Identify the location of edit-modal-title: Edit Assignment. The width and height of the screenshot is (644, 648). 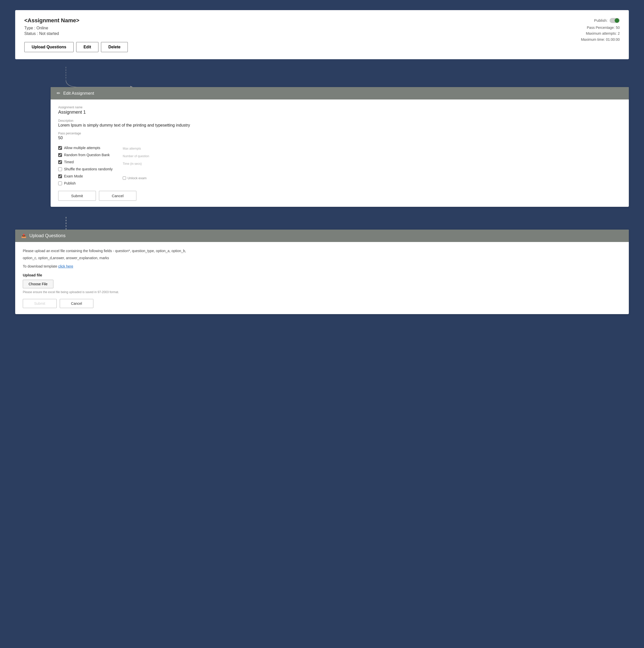
(79, 93).